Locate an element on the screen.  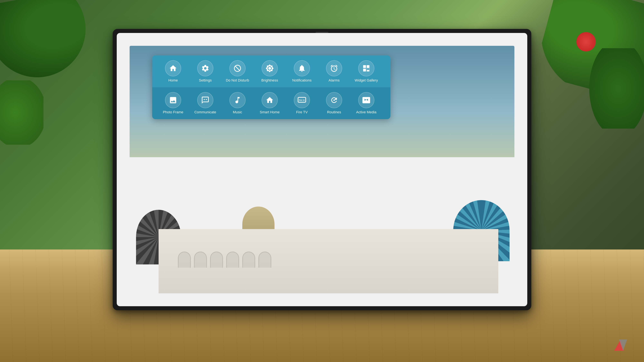
photo-frame-icon is located at coordinates (173, 100).